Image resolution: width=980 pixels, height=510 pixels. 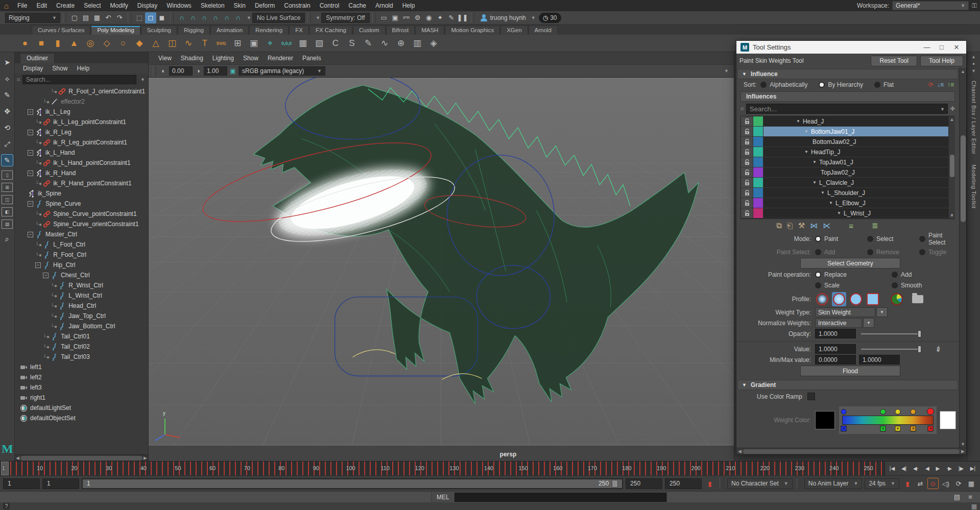 What do you see at coordinates (82, 357) in the screenshot?
I see `outliner-item-tail-ctrl03: └●Tail_Ctrl03` at bounding box center [82, 357].